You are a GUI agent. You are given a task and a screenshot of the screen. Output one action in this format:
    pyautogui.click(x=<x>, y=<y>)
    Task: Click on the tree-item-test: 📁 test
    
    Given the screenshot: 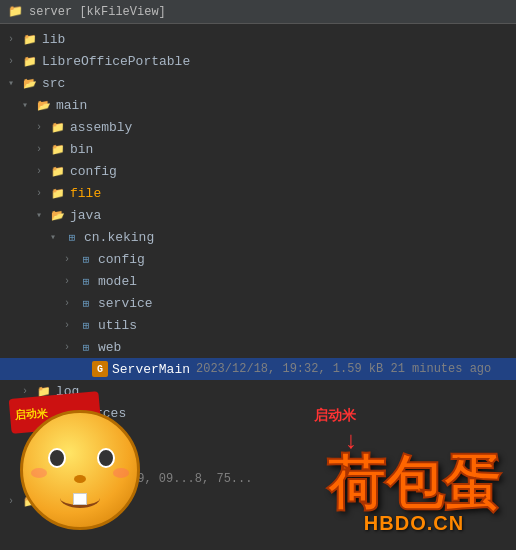 What is the action you would take?
    pyautogui.click(x=258, y=501)
    